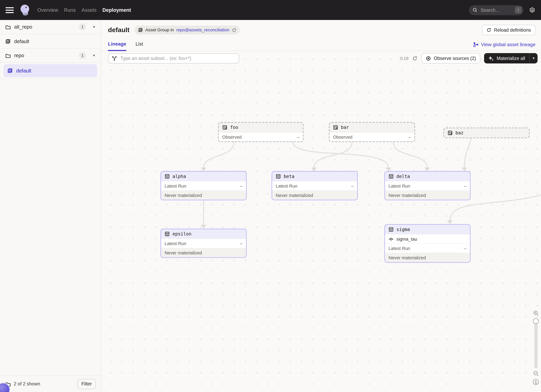 This screenshot has height=392, width=541. Describe the element at coordinates (204, 243) in the screenshot. I see `asset-node-epsilon: epsilon Latest Run – Never materialized` at that location.